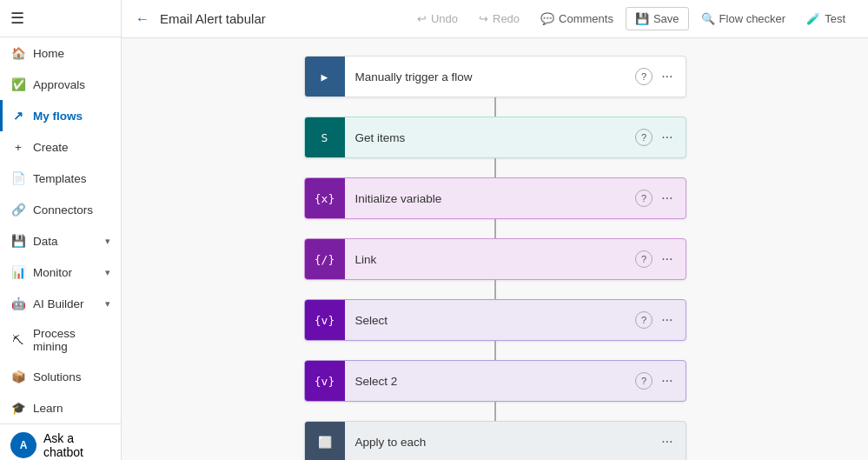  Describe the element at coordinates (490, 381) in the screenshot. I see `select2-step-label: Select 2` at that location.